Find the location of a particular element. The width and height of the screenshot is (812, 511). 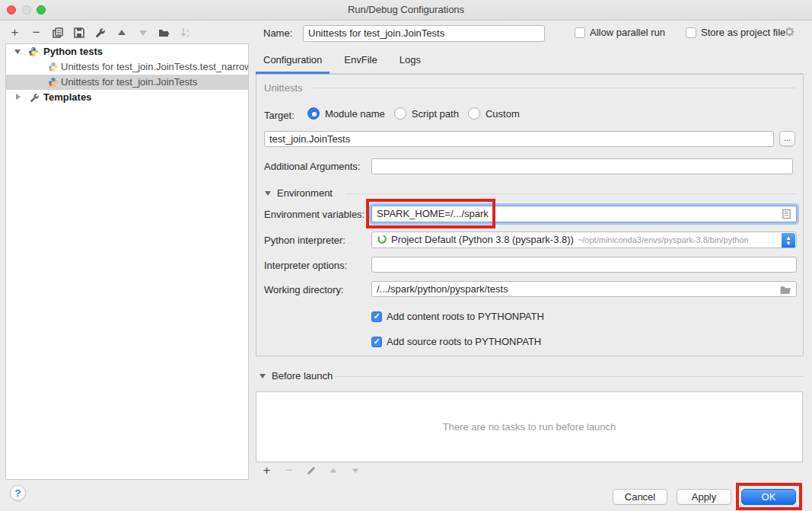

python-icon is located at coordinates (33, 52).